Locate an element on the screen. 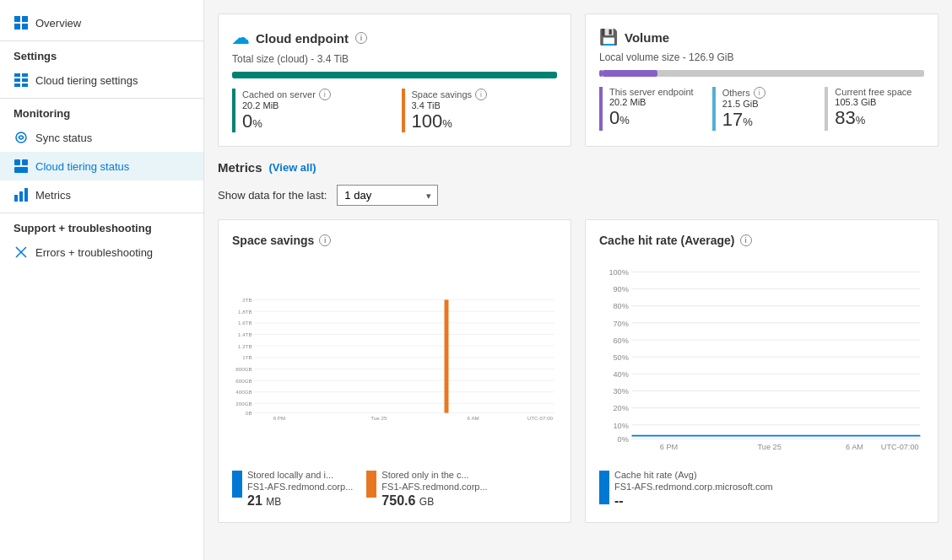 The width and height of the screenshot is (952, 560). legend-item-cloud: Stored only in the c... FS1-AFS.redmond.… is located at coordinates (427, 489).